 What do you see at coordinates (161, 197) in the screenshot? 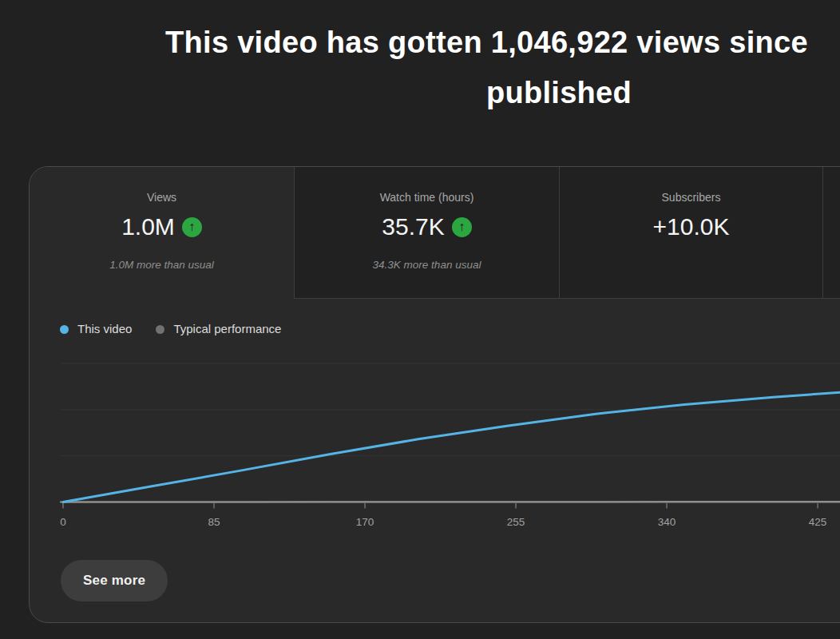
I see `metric-label: Views` at bounding box center [161, 197].